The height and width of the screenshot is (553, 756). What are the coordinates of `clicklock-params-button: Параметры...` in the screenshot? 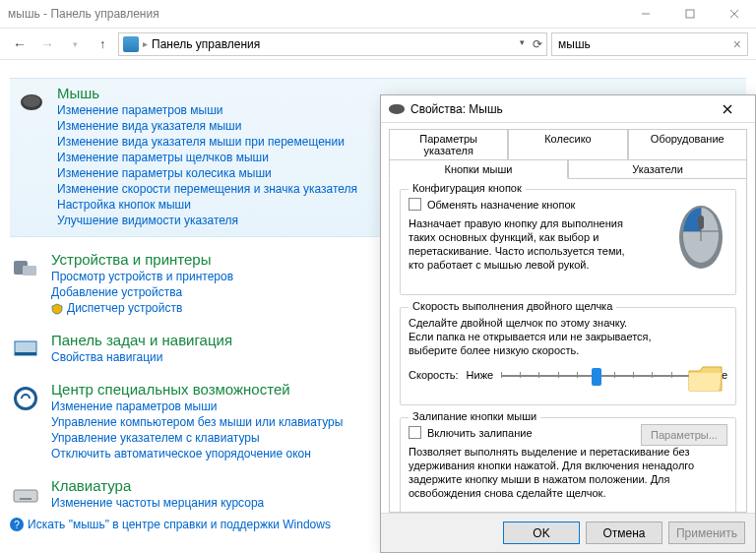 It's located at (684, 435).